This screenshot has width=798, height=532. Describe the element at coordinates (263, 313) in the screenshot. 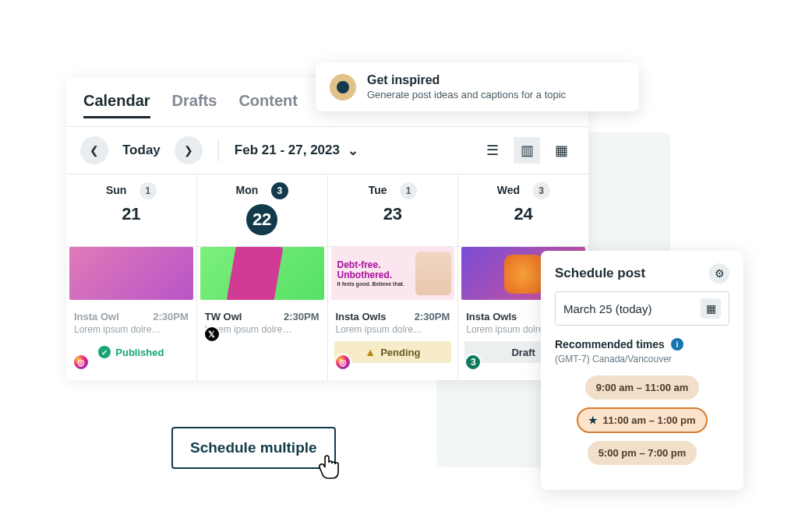

I see `post-col-mon: 𝕏 TW Owl 2:30PM Lorem ipsum dolre…` at that location.